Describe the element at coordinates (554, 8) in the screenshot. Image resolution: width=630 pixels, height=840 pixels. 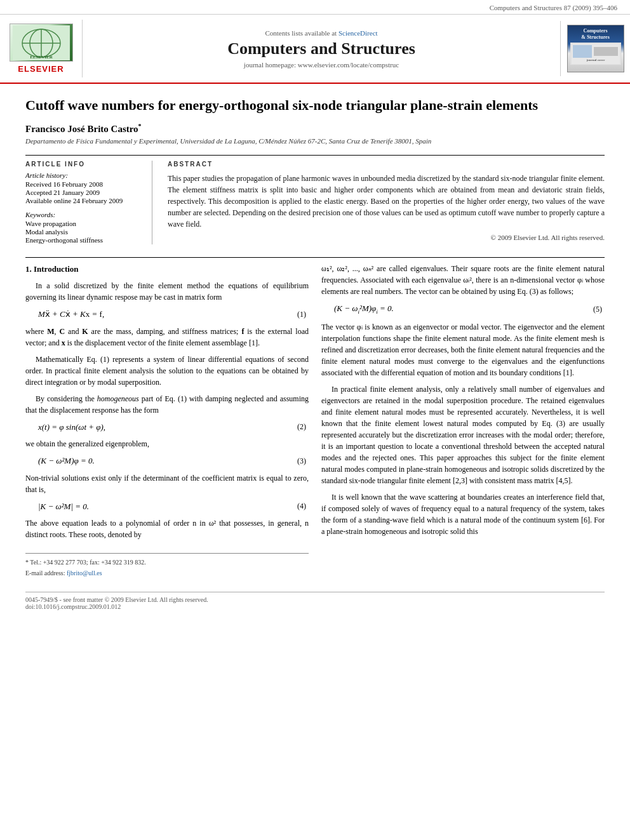
I see `citation-text: Computers and Structures 87 (2009) 395–4…` at that location.